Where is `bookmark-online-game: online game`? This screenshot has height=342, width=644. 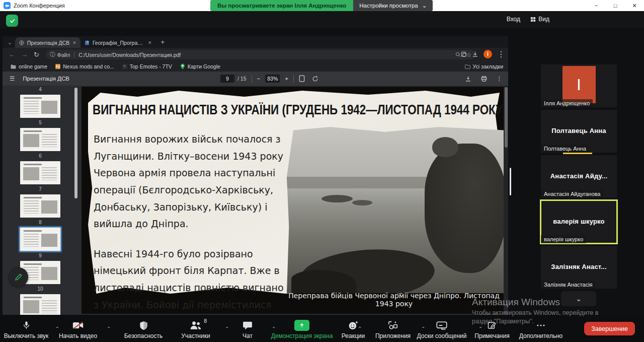 bookmark-online-game: online game is located at coordinates (29, 66).